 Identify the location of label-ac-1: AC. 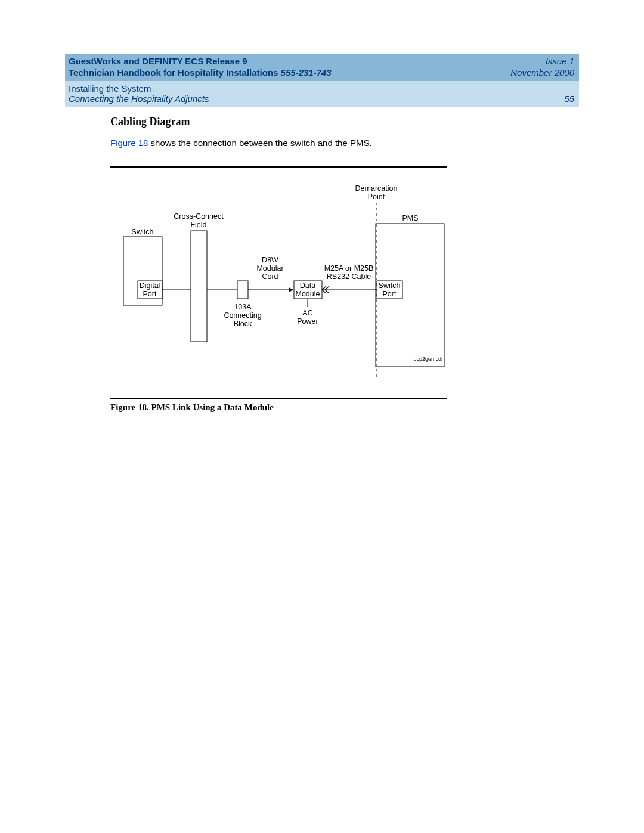
(308, 313).